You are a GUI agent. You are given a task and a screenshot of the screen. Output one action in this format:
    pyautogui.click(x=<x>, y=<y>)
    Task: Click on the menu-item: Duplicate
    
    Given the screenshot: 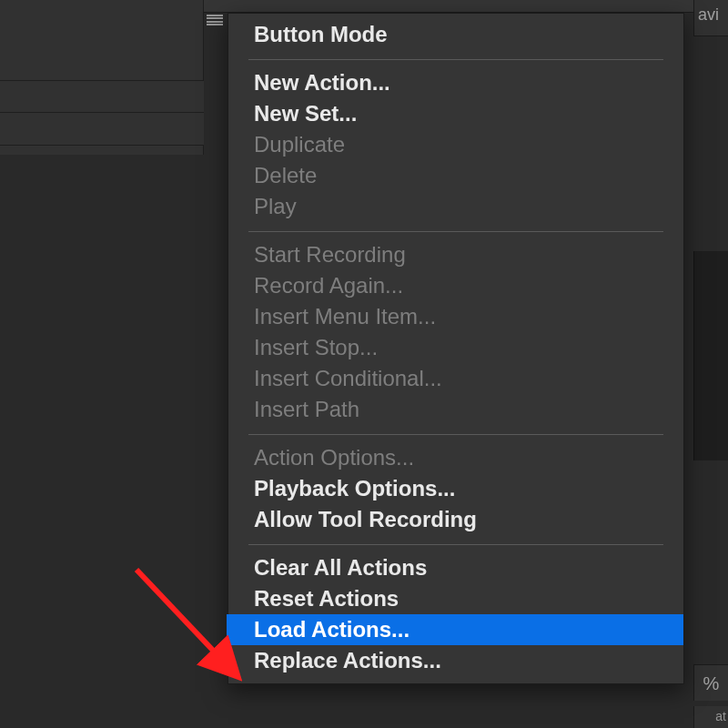 What is the action you would take?
    pyautogui.click(x=456, y=145)
    